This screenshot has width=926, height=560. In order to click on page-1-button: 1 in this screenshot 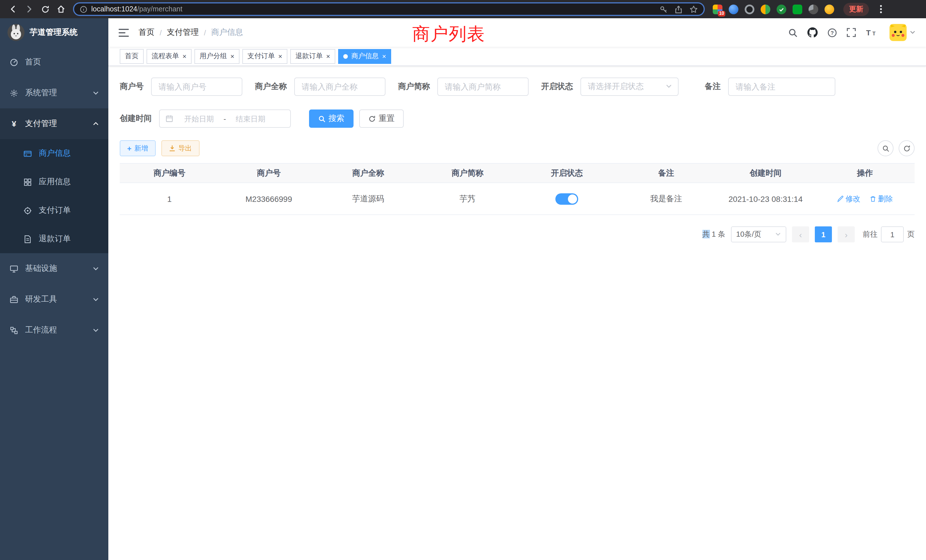, I will do `click(823, 235)`.